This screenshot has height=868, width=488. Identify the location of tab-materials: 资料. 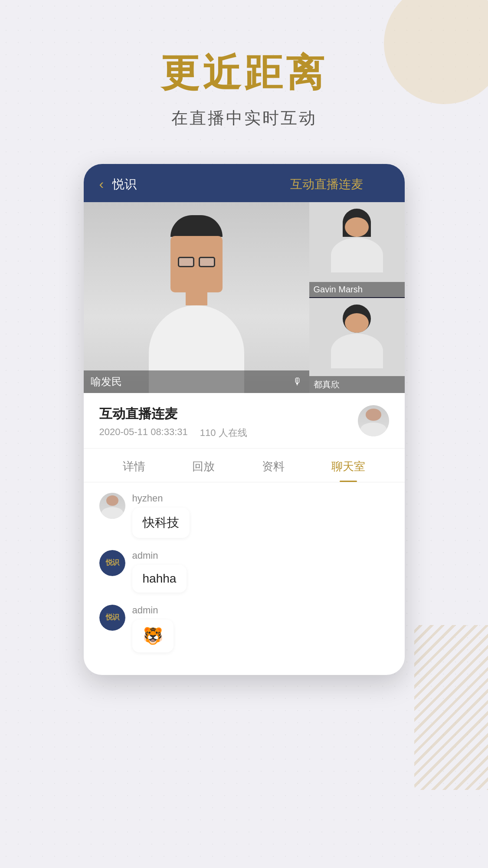
(273, 465).